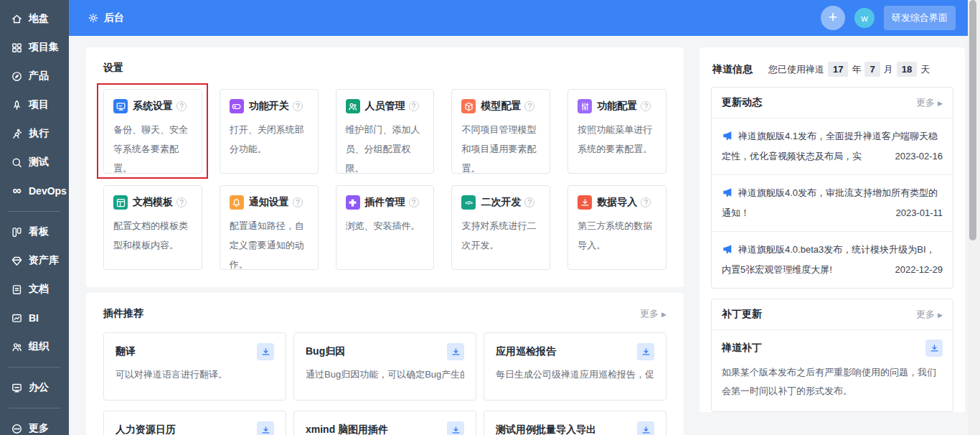  What do you see at coordinates (17, 105) in the screenshot?
I see `rocket-icon` at bounding box center [17, 105].